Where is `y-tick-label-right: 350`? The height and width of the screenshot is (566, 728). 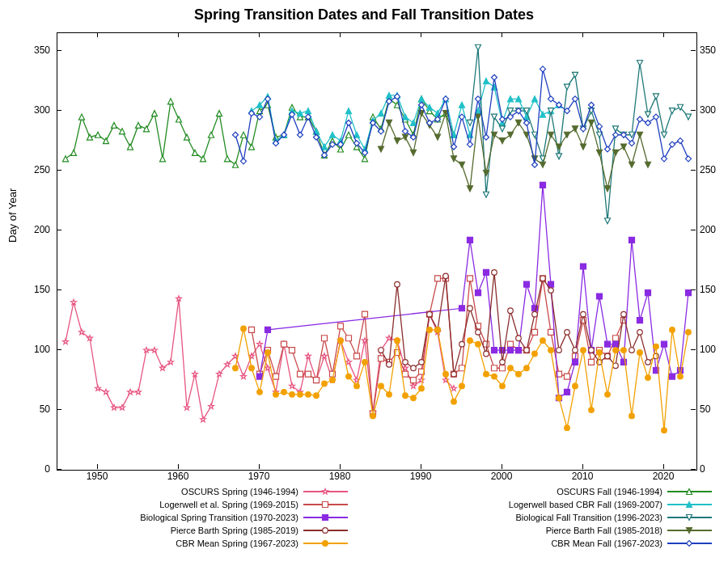
y-tick-label-right: 350 is located at coordinates (713, 50).